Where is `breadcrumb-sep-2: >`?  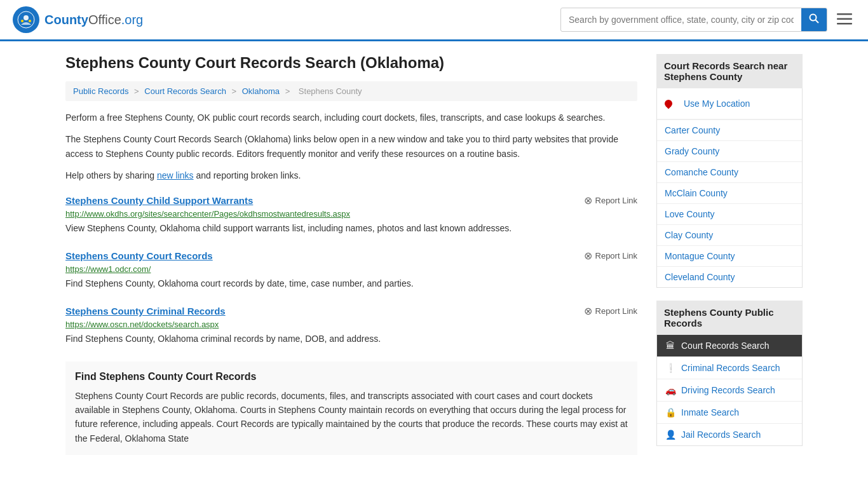 breadcrumb-sep-2: > is located at coordinates (234, 92).